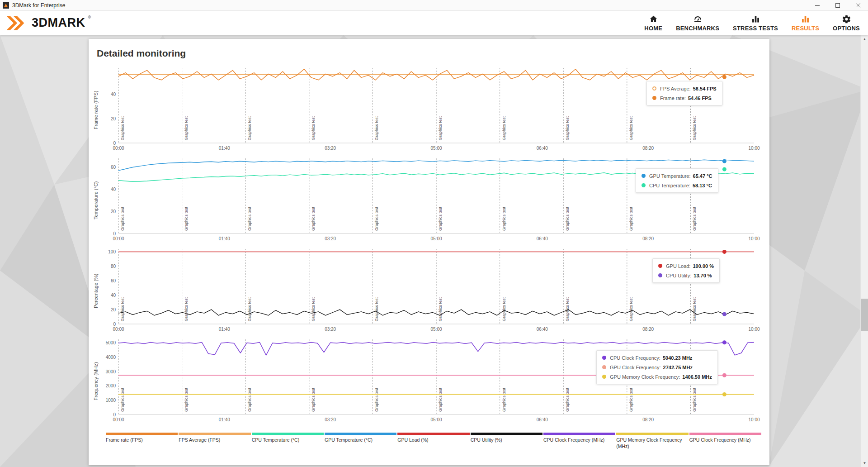 Image resolution: width=868 pixels, height=467 pixels. I want to click on minimize-button, so click(817, 5).